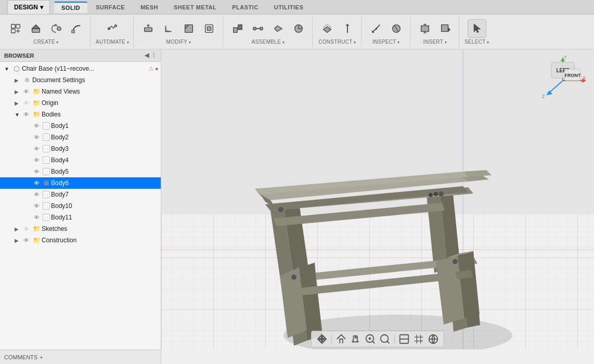 This screenshot has height=364, width=594. I want to click on body10-visibility-icon: 👁, so click(36, 206).